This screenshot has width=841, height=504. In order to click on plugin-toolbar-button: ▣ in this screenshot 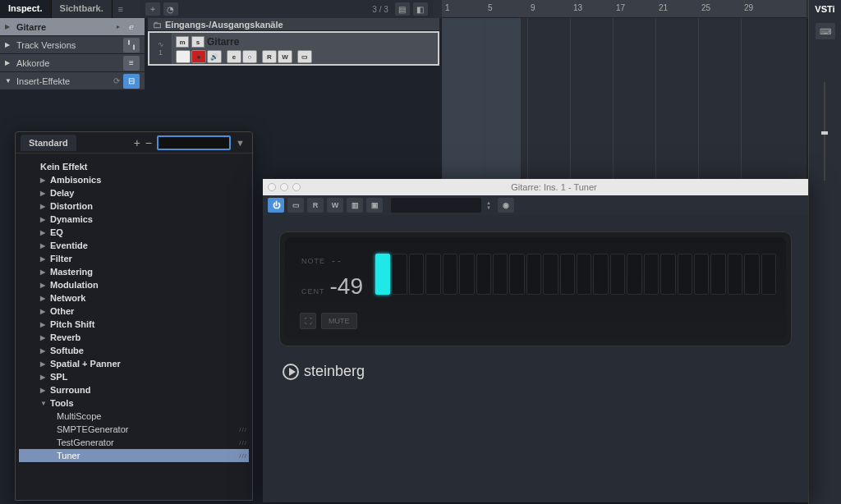, I will do `click(375, 205)`.